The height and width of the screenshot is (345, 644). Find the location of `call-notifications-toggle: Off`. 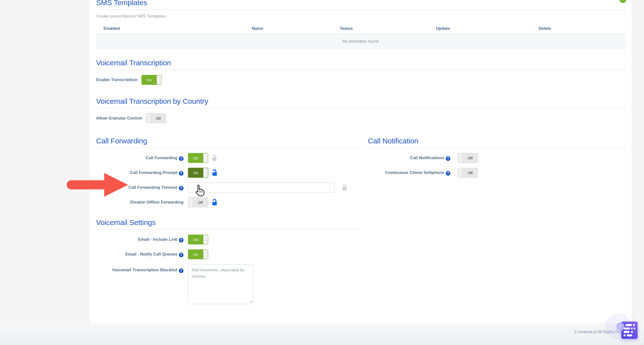

call-notifications-toggle: Off is located at coordinates (468, 158).